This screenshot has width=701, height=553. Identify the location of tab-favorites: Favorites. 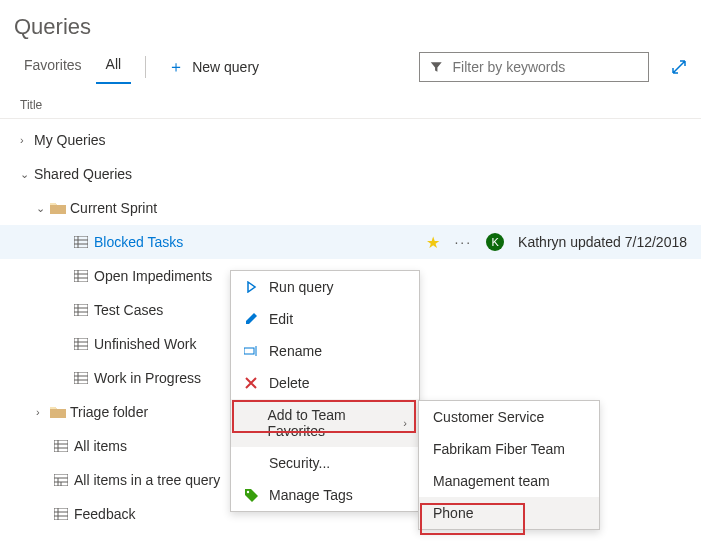
(53, 67).